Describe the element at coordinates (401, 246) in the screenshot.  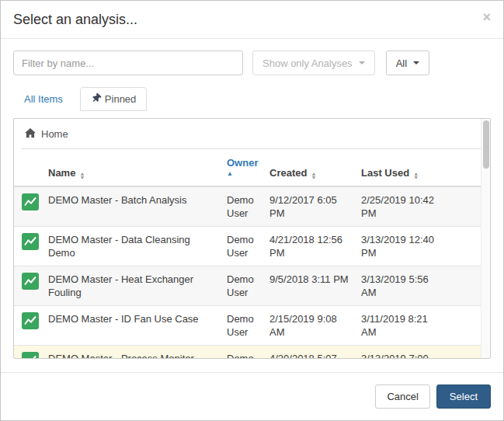
I see `analysis-last-used: 3/13/2019 12:40 PM` at that location.